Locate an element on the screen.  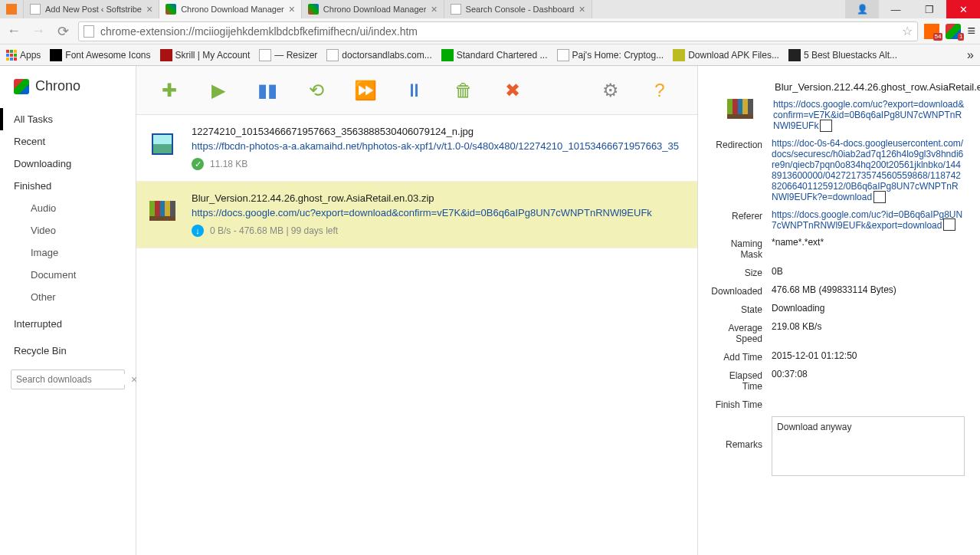
forward-button: → is located at coordinates (38, 31).